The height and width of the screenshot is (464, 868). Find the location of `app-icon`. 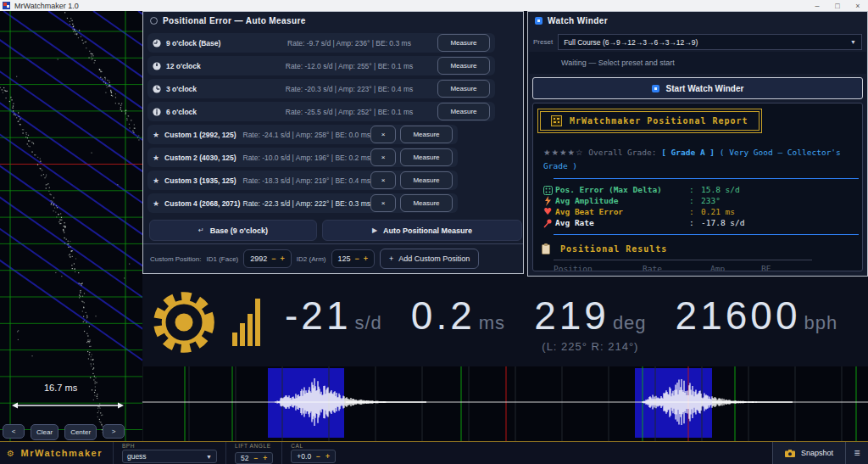

app-icon is located at coordinates (7, 5).